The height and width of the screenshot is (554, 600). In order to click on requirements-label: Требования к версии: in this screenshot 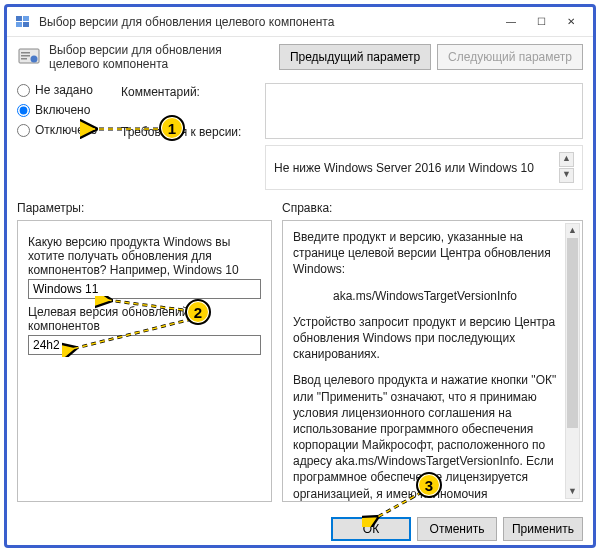, I will do `click(186, 132)`.